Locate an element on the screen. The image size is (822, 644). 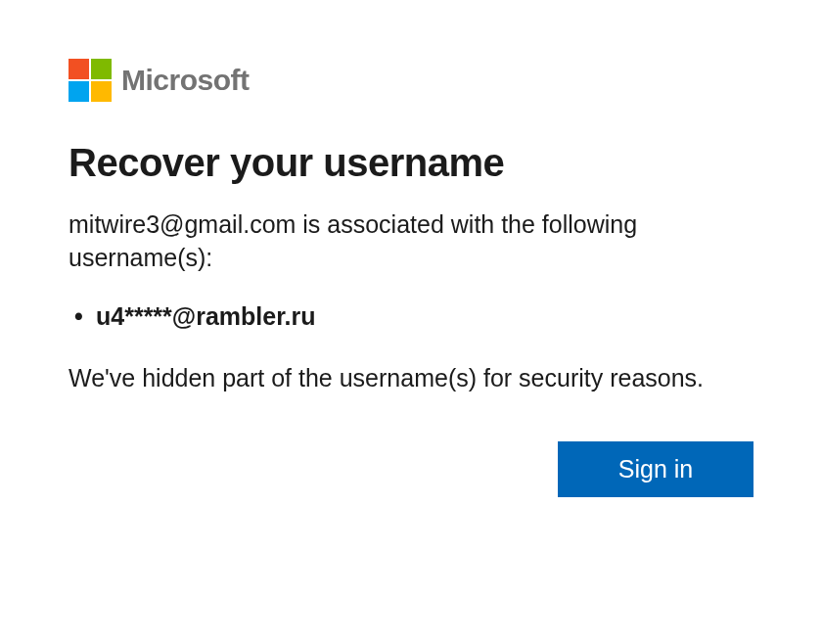
microsoft-logo-icon is located at coordinates (90, 80).